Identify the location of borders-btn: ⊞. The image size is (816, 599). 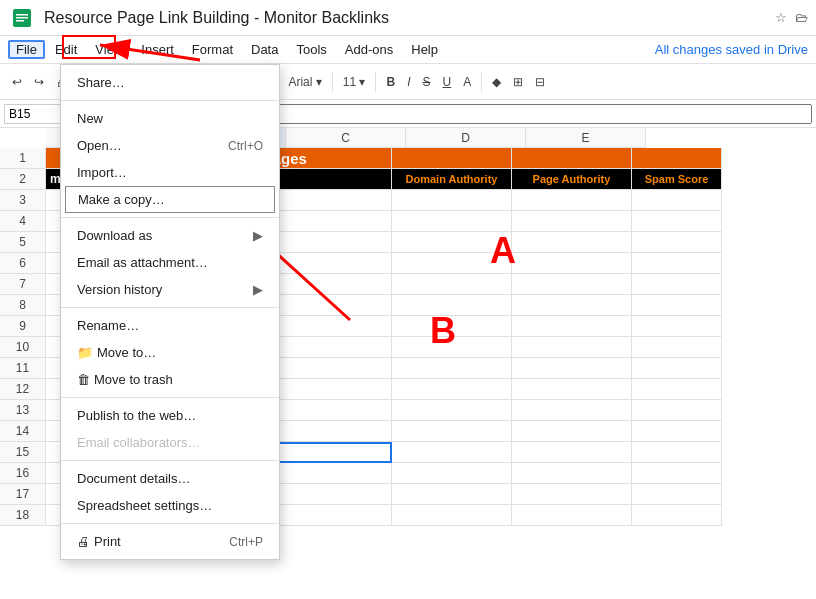
(518, 82).